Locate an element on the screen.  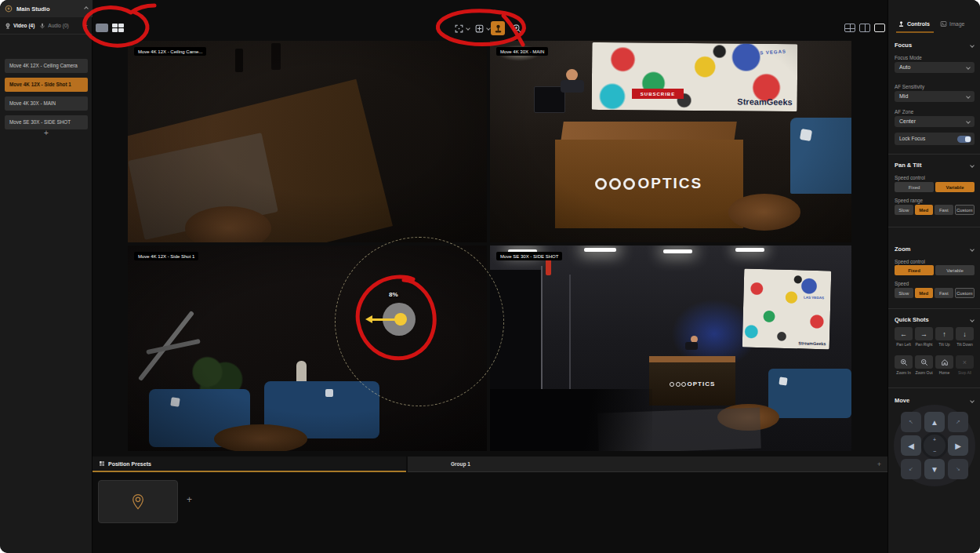
zoom-fixed-button: Fixed is located at coordinates (914, 270).